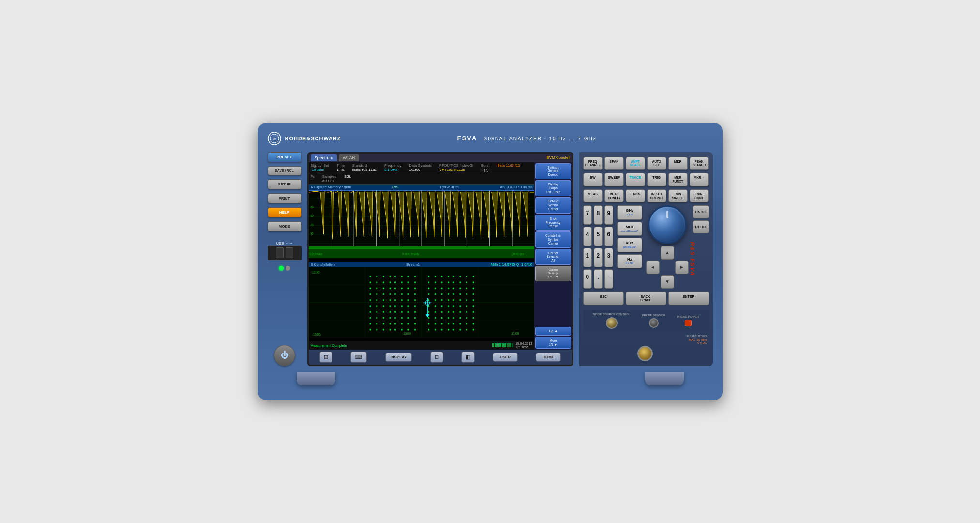 This screenshot has width=980, height=523. I want to click on status-date: 19.04.2013, so click(524, 344).